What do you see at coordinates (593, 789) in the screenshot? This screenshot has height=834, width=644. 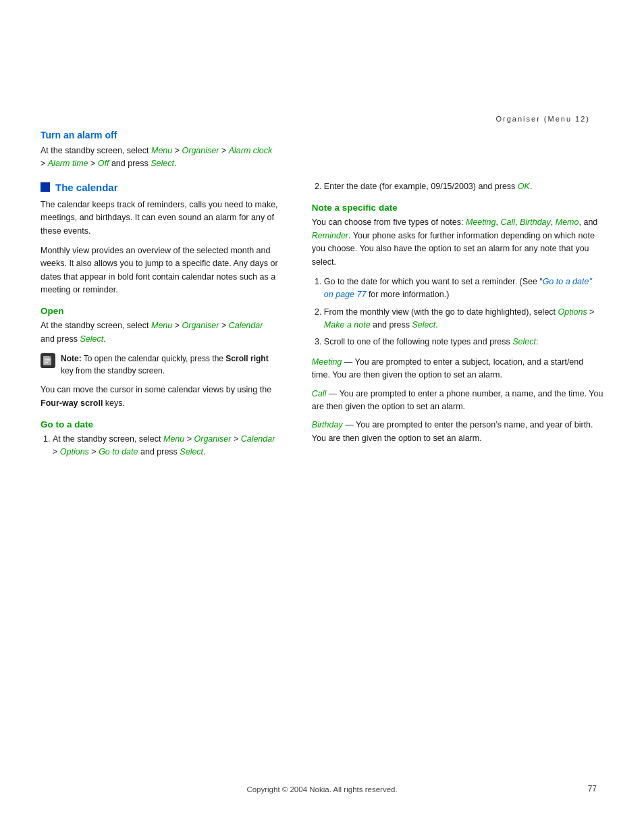 I see `footer-page-number: 77` at bounding box center [593, 789].